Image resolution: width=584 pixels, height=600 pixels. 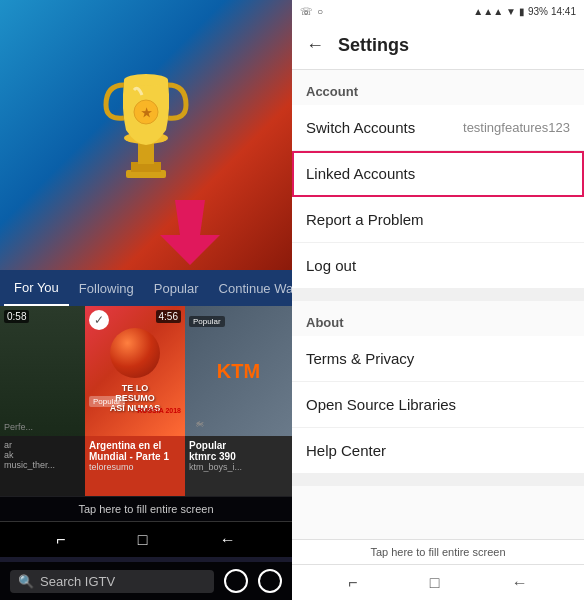 What do you see at coordinates (238, 456) in the screenshot?
I see `video-title-3b: ktmrc 390` at bounding box center [238, 456].